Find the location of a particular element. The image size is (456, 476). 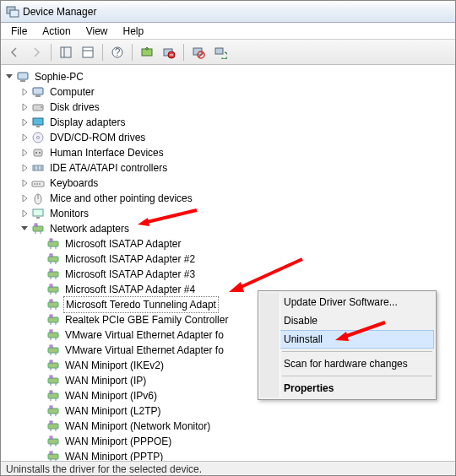

monitors-icon is located at coordinates (38, 214).